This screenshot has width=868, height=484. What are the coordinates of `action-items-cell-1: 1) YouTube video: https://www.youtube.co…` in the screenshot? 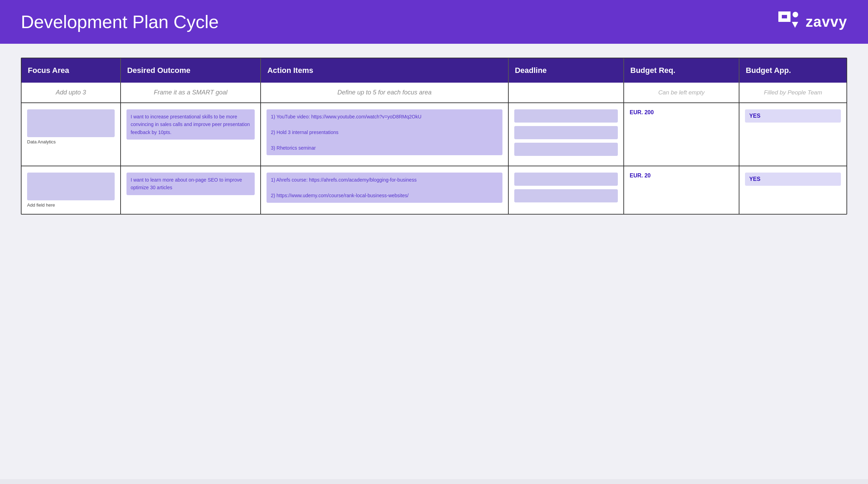 It's located at (384, 134).